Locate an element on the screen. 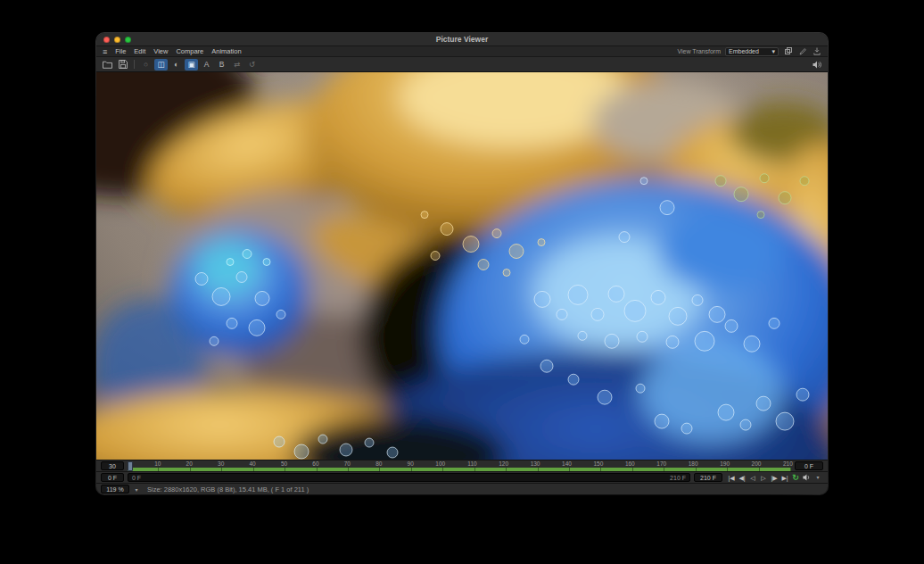  reset-icon: ↺ is located at coordinates (252, 64).